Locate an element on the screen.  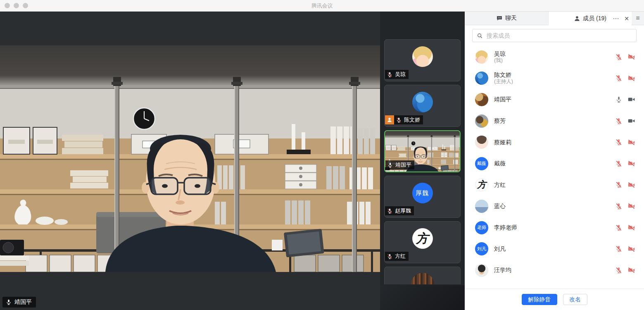
member-avatar: 戴薇 is located at coordinates (482, 164).